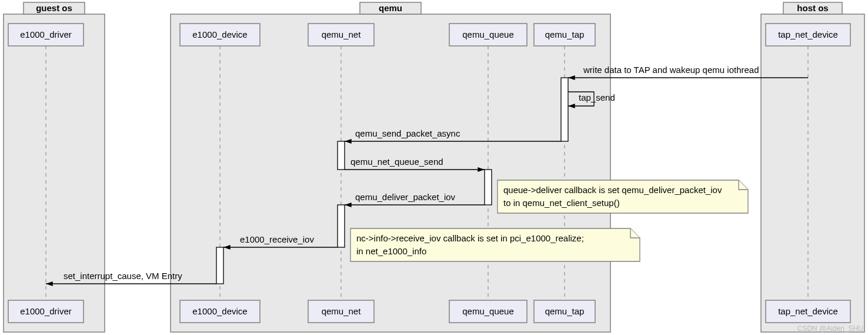 This screenshot has height=335, width=868. Describe the element at coordinates (565, 311) in the screenshot. I see `svg-text: qemu_tap` at that location.